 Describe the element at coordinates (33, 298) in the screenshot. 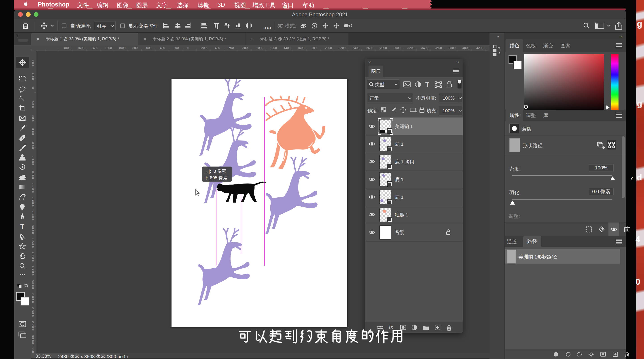

I see `svg-text: 3000` at that location.